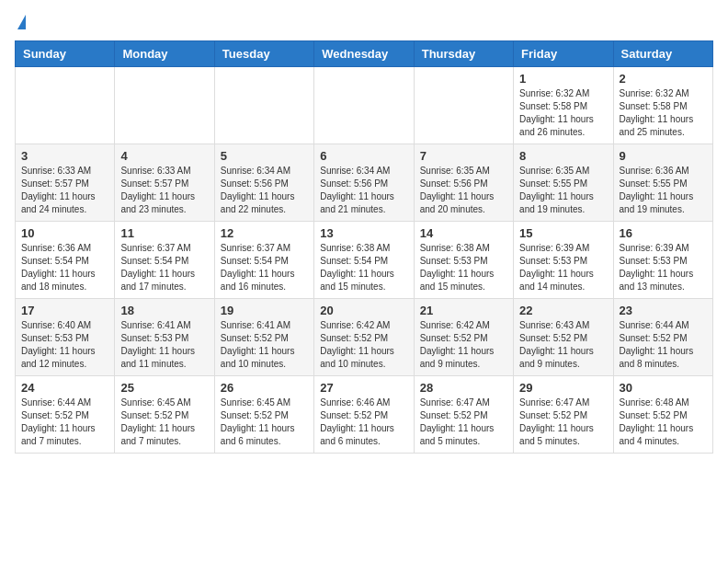 This screenshot has height=563, width=728. What do you see at coordinates (164, 234) in the screenshot?
I see `day-number: 11` at bounding box center [164, 234].